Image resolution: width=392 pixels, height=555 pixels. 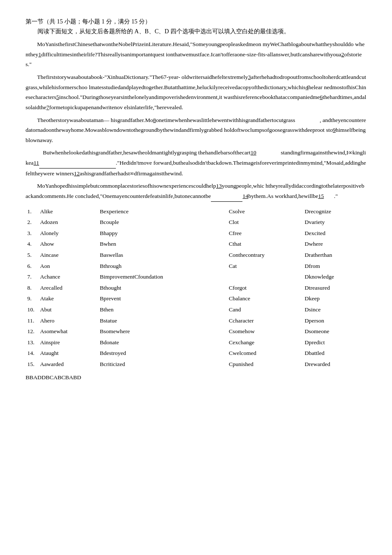 What do you see at coordinates (68, 222) in the screenshot?
I see `q2-optA: Adozen` at bounding box center [68, 222].